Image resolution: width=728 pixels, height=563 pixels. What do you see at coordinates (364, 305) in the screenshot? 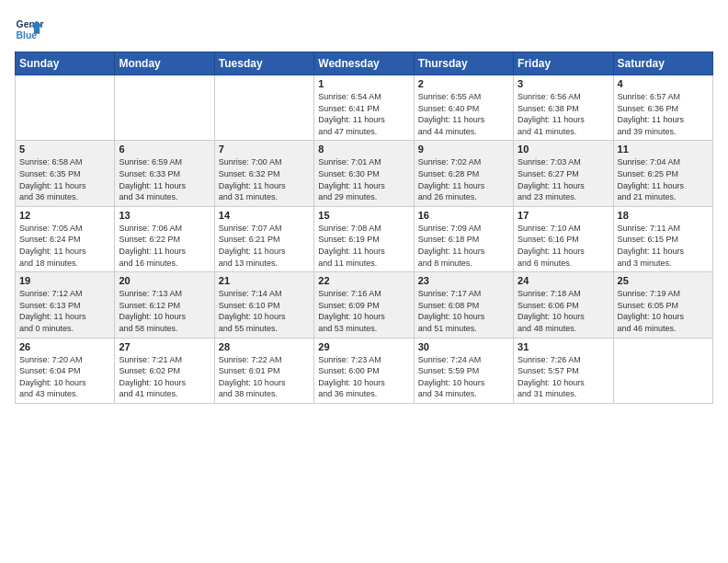
I see `calendar-day-cell: 22Sunrise: 7:16 AMSunset: 6:09 PMDayligh…` at bounding box center [364, 305].